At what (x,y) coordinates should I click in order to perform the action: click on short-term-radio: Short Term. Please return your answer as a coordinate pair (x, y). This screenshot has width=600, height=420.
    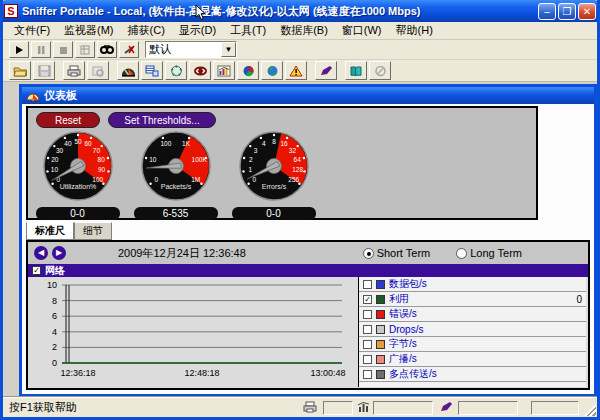
    Looking at the image, I should click on (397, 253).